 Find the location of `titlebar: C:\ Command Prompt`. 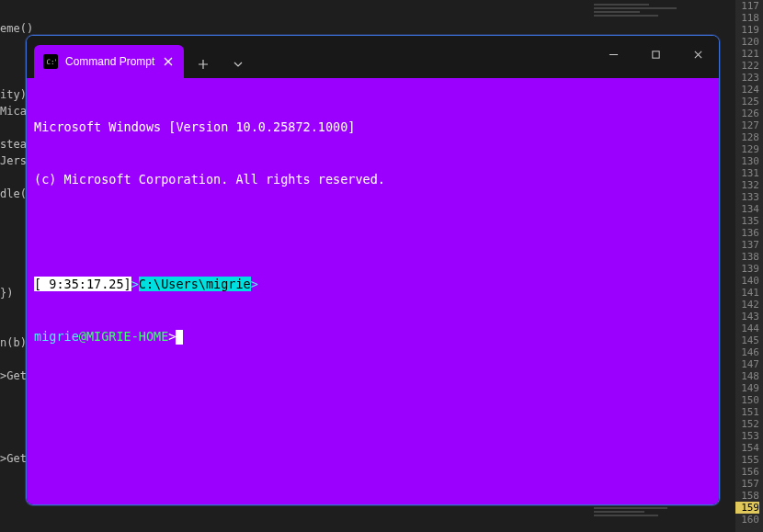

titlebar: C:\ Command Prompt is located at coordinates (373, 57).